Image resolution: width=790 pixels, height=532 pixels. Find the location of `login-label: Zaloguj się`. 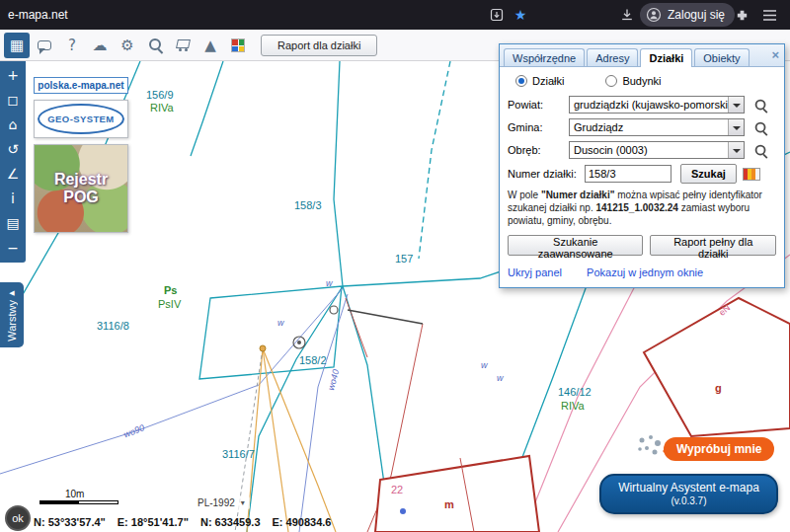

login-label: Zaloguj się is located at coordinates (696, 15).